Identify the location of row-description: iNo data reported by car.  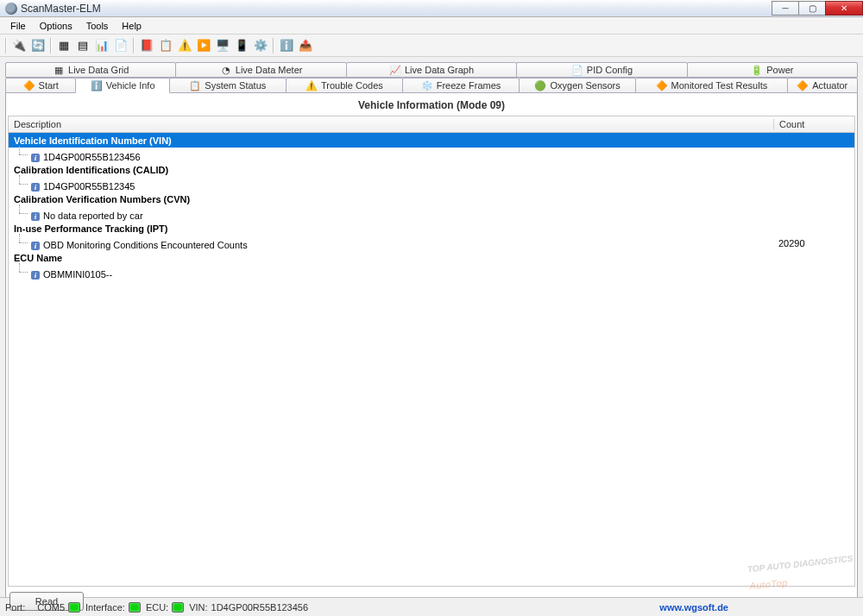
(396, 214).